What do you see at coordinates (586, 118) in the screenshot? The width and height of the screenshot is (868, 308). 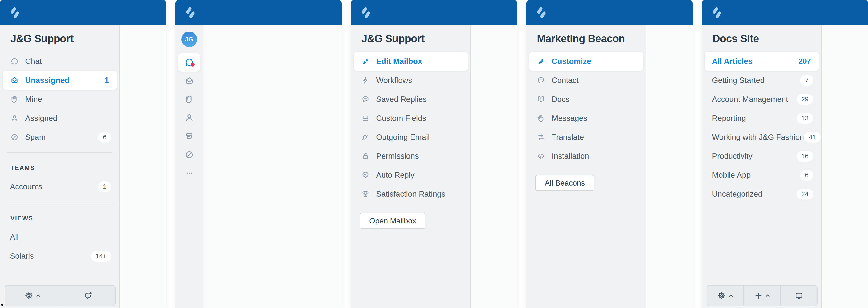 I see `sidebar-item-messages: Messages` at bounding box center [586, 118].